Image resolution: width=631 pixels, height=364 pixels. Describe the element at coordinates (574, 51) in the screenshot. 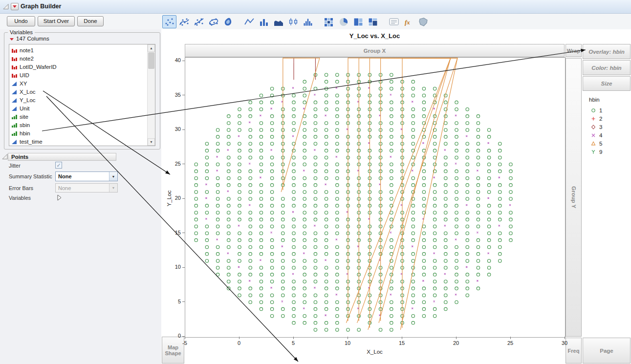

I see `wrap-zone-label: Wrap` at that location.